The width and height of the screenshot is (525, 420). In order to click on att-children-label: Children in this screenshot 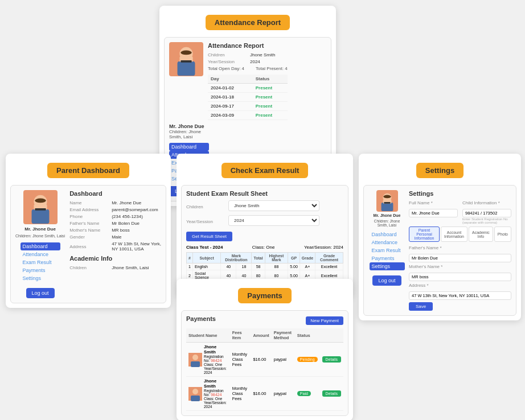, I will do `click(228, 55)`.